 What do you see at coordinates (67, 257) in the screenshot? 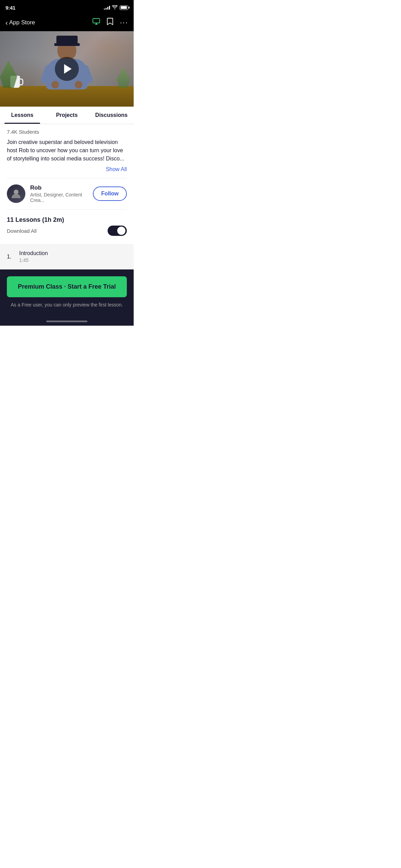
I see `lesson-list: 1. Introduction 1:45` at bounding box center [67, 257].